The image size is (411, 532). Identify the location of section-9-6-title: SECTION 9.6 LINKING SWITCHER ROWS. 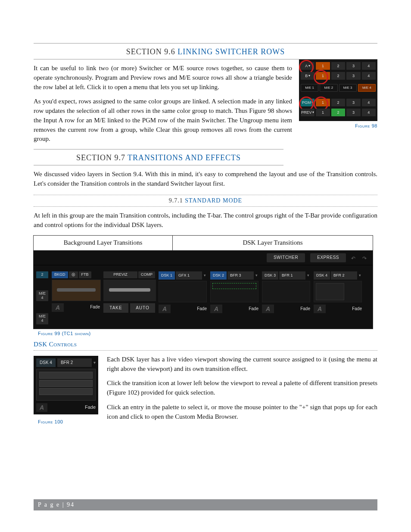
(206, 52).